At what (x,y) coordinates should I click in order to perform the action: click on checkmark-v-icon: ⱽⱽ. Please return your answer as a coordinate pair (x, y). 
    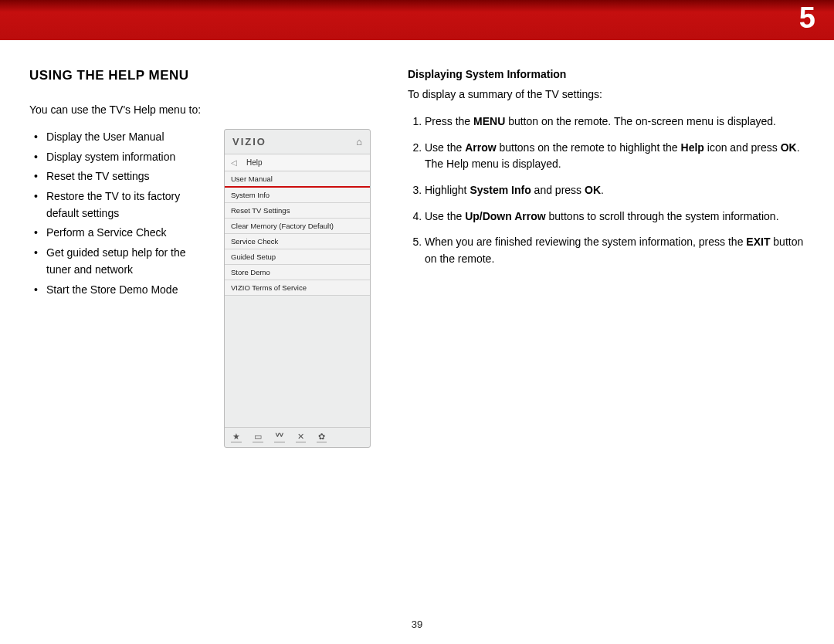
    Looking at the image, I should click on (280, 437).